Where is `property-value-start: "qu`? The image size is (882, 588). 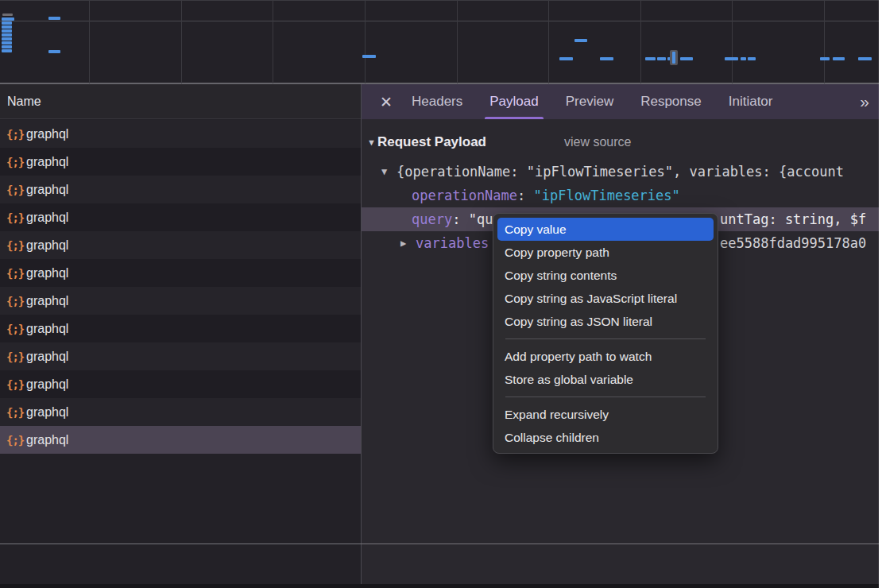 property-value-start: "qu is located at coordinates (482, 219).